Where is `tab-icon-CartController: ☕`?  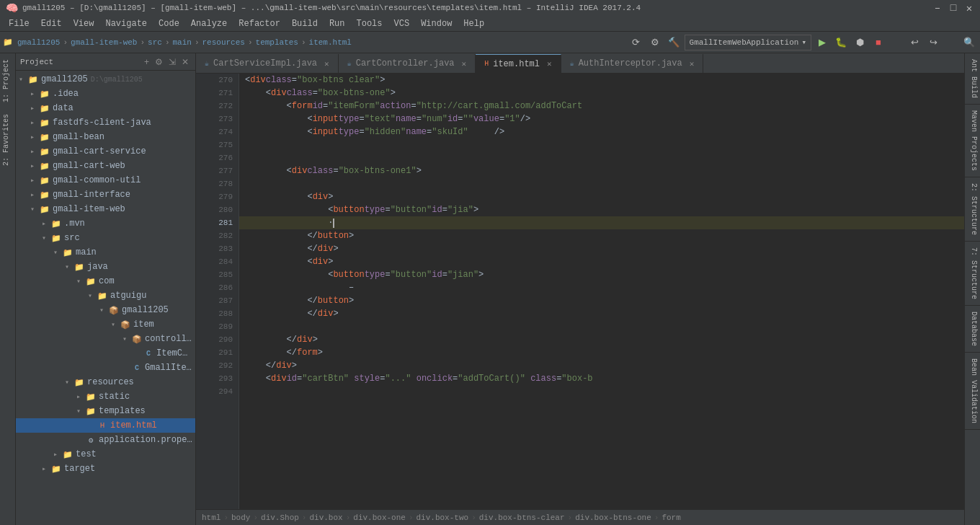
tab-icon-CartController: ☕ is located at coordinates (349, 63).